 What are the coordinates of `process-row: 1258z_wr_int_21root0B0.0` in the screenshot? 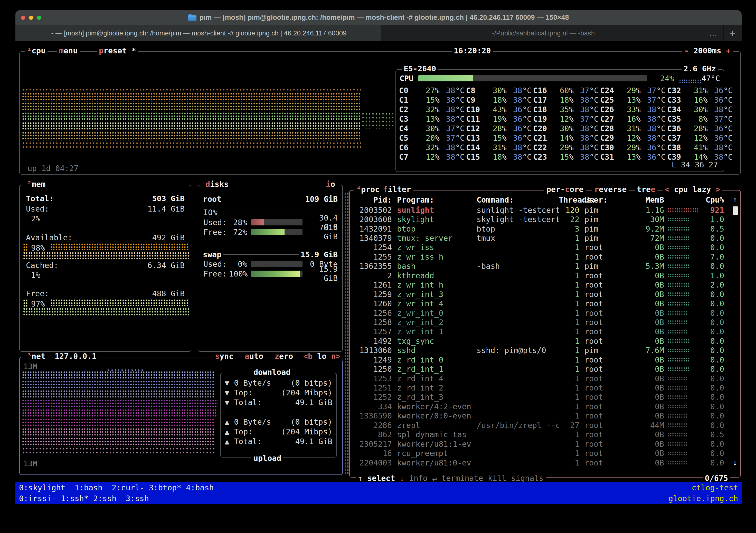 It's located at (542, 322).